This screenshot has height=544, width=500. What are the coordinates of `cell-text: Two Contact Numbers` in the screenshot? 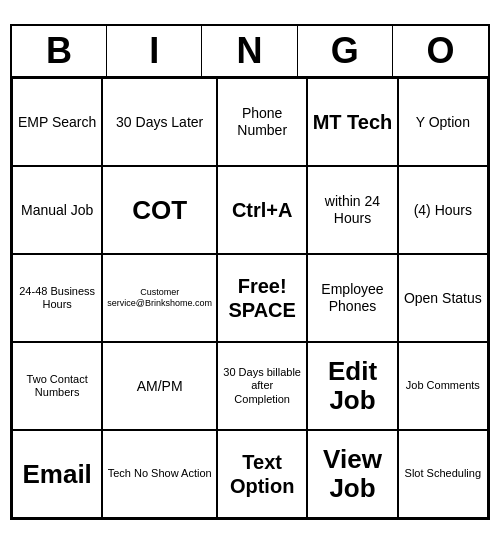 It's located at (57, 386).